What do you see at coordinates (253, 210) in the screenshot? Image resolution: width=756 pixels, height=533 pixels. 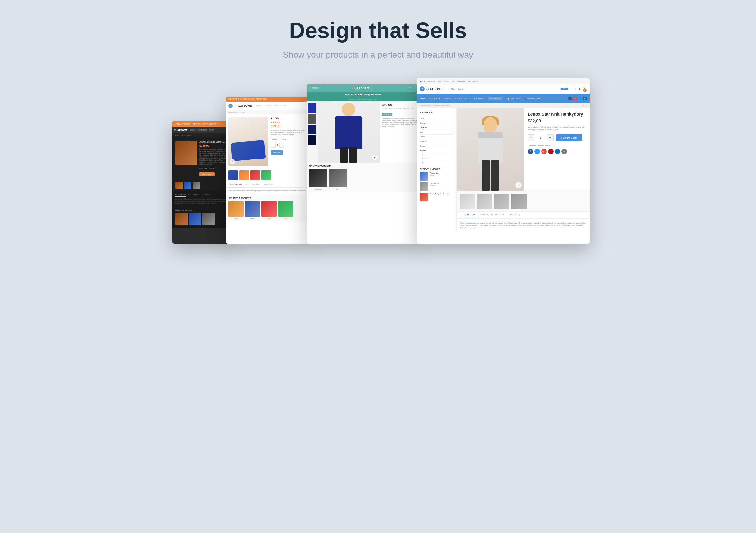 I see `sc2-related-item-2: Sneakers` at bounding box center [253, 210].